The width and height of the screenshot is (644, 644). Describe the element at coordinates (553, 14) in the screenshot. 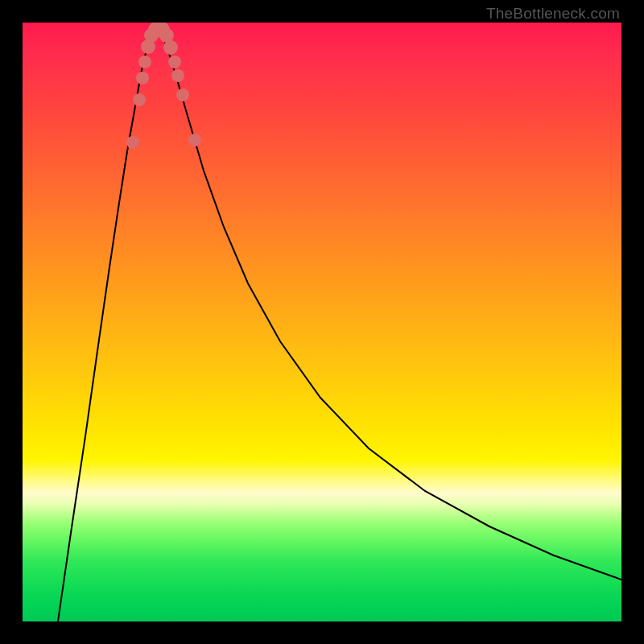

I see `watermark-text: TheBottleneck.com` at that location.